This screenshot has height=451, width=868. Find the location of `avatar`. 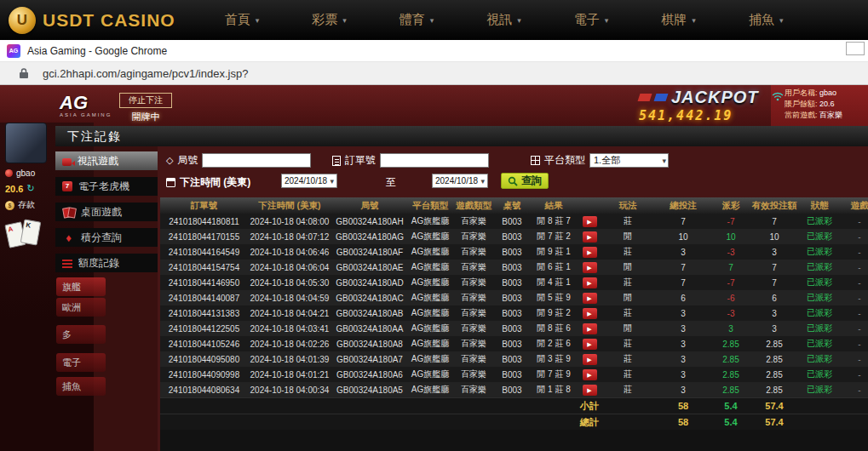

avatar is located at coordinates (26, 143).